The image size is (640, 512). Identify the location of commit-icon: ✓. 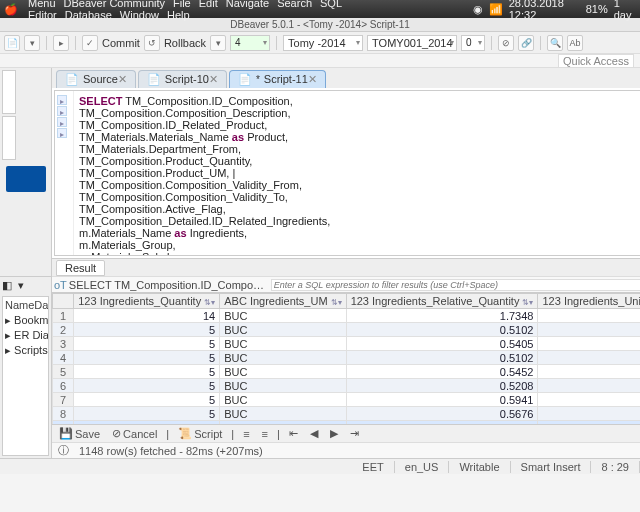
(90, 43).